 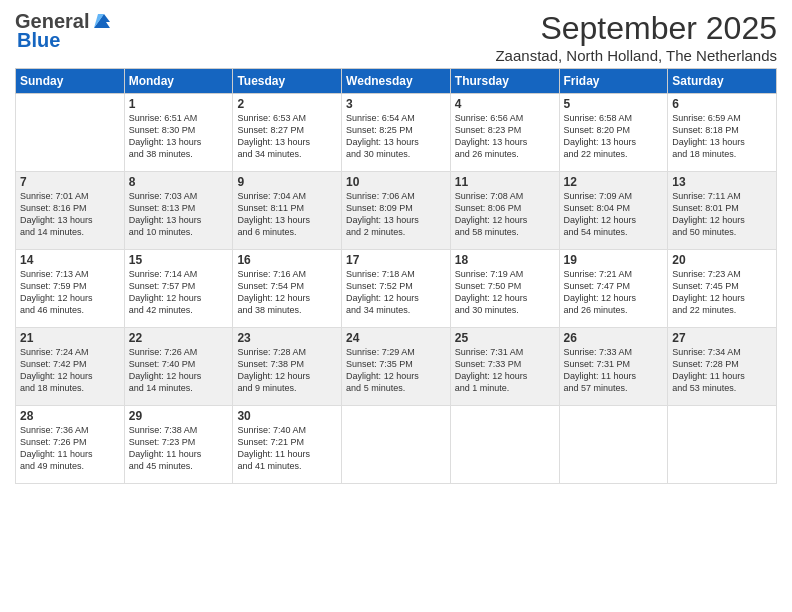 What do you see at coordinates (614, 370) in the screenshot?
I see `cell-content: Sunrise: 7:33 AM Sunset: 7:31 PM Dayligh…` at bounding box center [614, 370].